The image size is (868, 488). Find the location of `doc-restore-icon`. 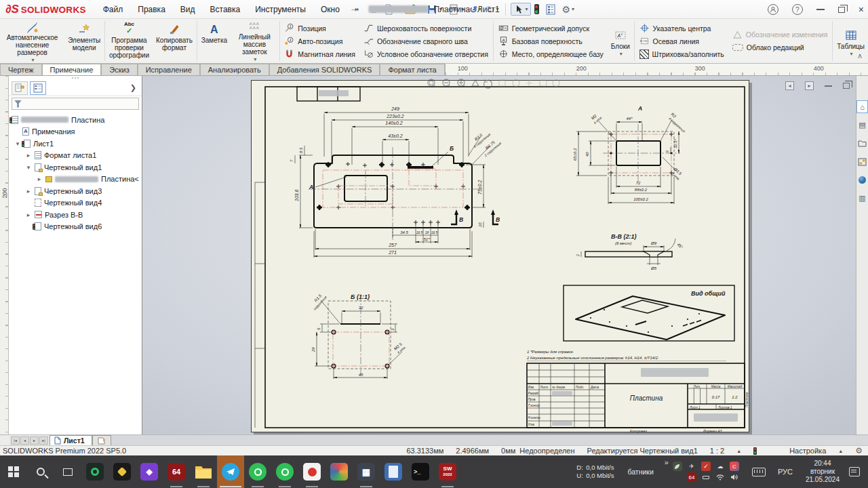

doc-restore-icon is located at coordinates (846, 85).